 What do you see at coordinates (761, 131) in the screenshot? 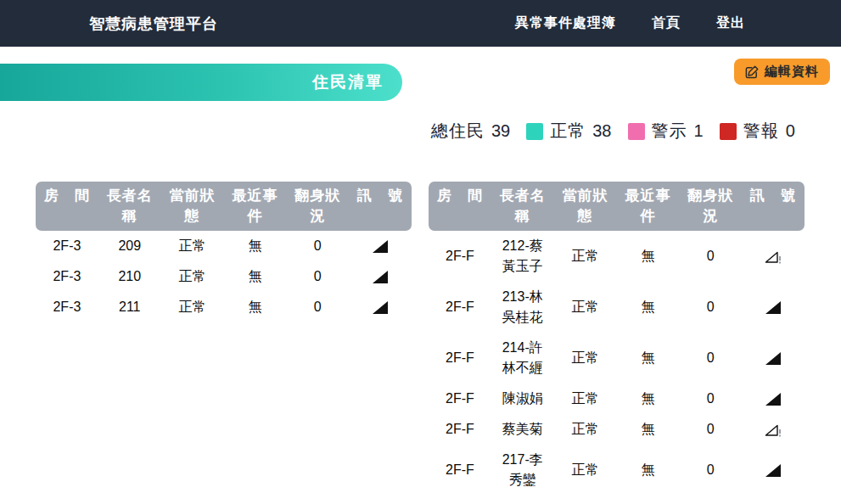
I see `legend-alarm-label: 警報` at bounding box center [761, 131].